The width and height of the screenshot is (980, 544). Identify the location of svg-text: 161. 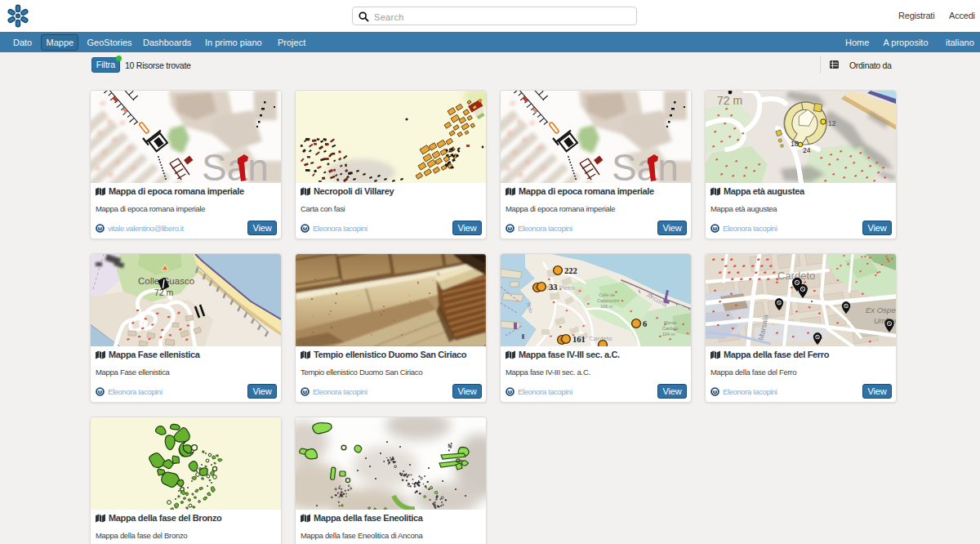
(579, 340).